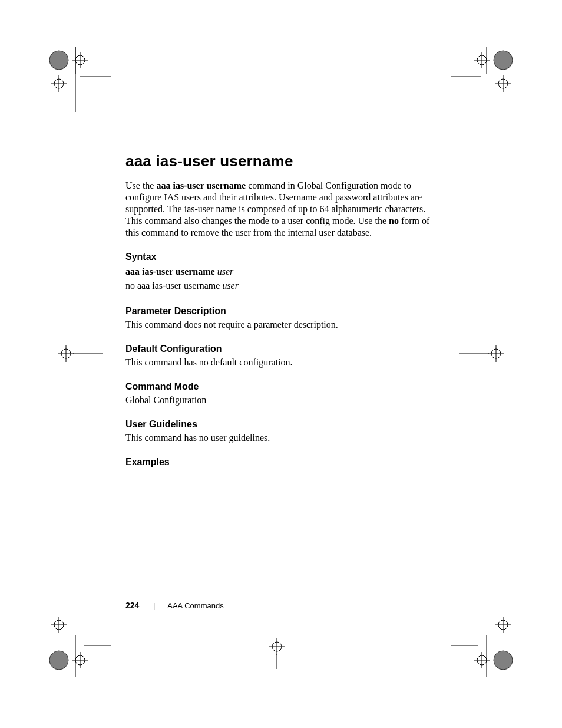  Describe the element at coordinates (170, 271) in the screenshot. I see `syntax-command: aaa ias-user username` at that location.